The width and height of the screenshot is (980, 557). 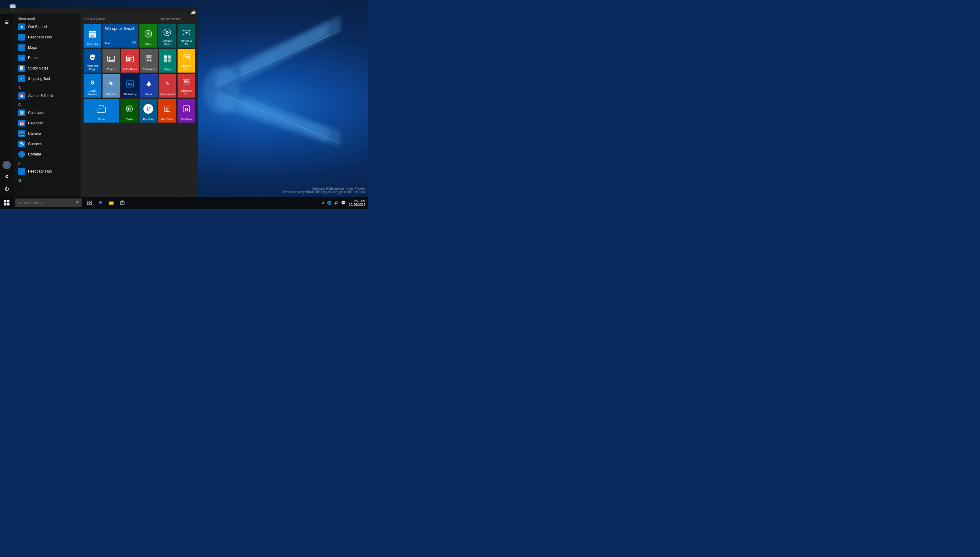 I want to click on tile-weather: Weather, so click(x=111, y=86).